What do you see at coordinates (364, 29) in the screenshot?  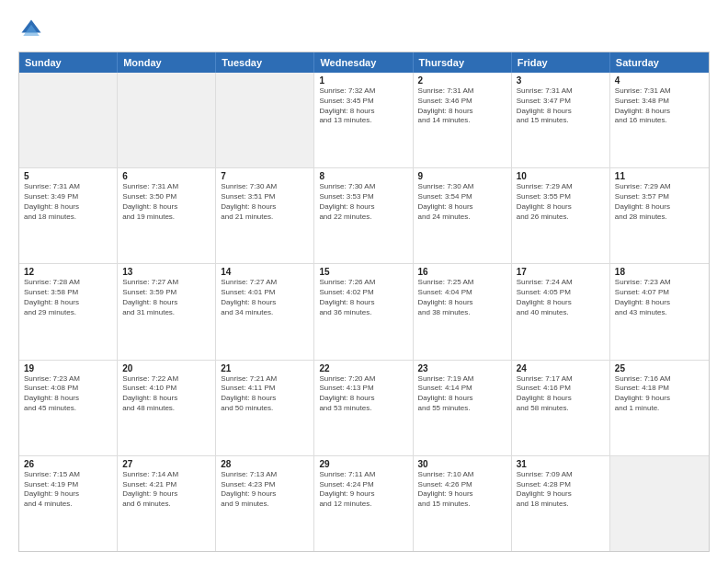 I see `header` at bounding box center [364, 29].